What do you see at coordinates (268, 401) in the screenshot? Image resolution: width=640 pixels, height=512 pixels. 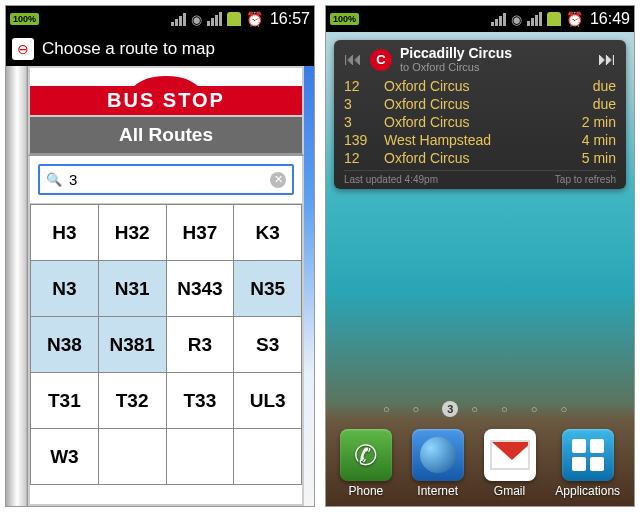 I see `route-cell: UL3` at bounding box center [268, 401].